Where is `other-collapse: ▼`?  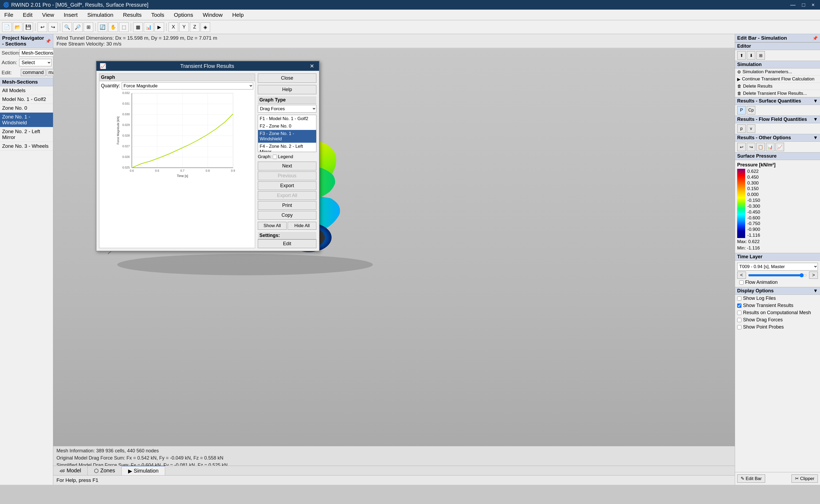
other-collapse: ▼ is located at coordinates (815, 138).